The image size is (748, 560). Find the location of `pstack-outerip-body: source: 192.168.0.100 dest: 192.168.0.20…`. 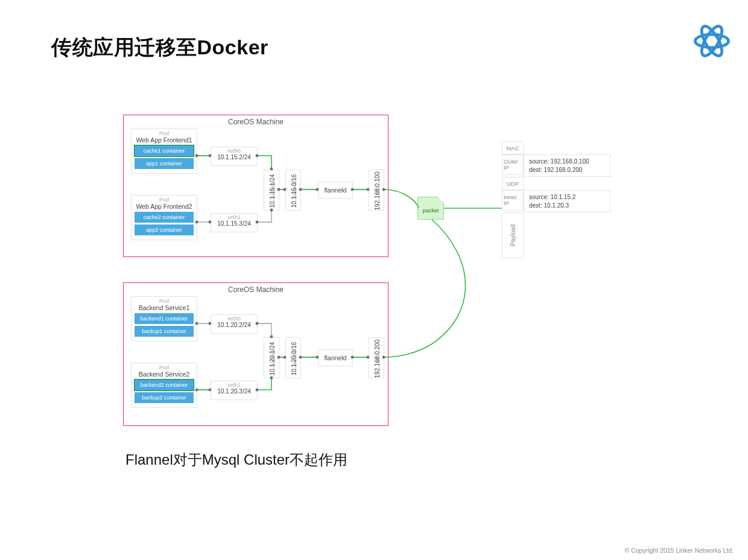

pstack-outerip-body: source: 192.168.0.100 dest: 192.168.0.20… is located at coordinates (567, 165).